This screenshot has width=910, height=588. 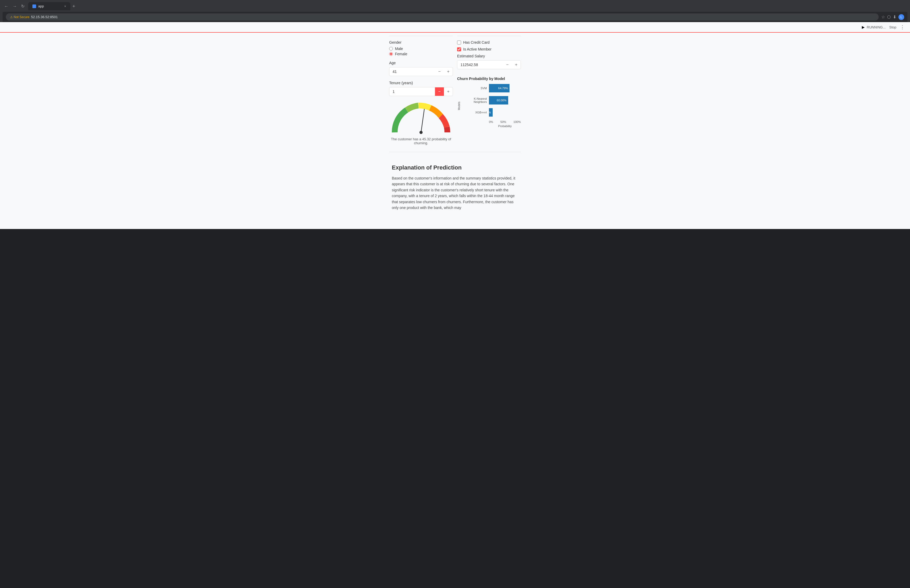 What do you see at coordinates (889, 17) in the screenshot?
I see `cast-icon: ⬡` at bounding box center [889, 17].